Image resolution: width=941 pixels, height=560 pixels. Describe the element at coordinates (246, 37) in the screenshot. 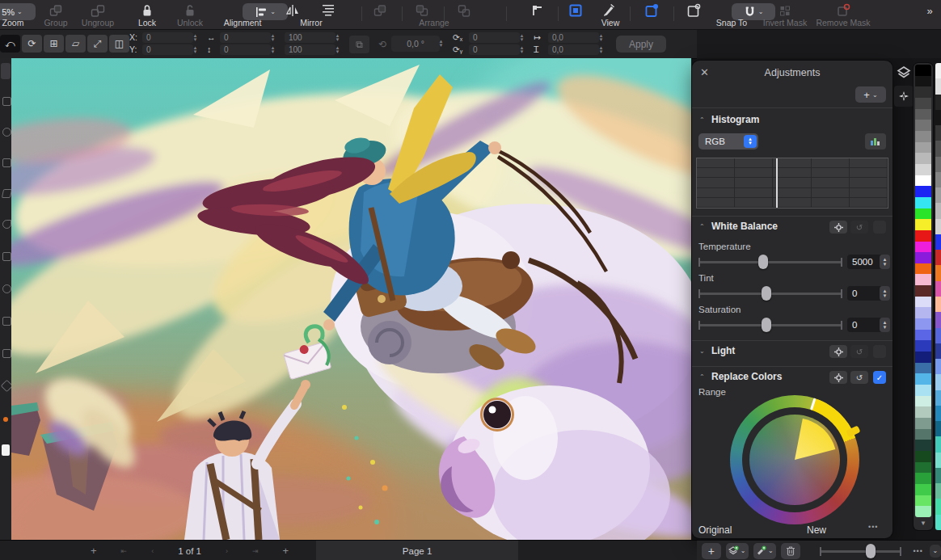

I see `width-input: 0` at that location.